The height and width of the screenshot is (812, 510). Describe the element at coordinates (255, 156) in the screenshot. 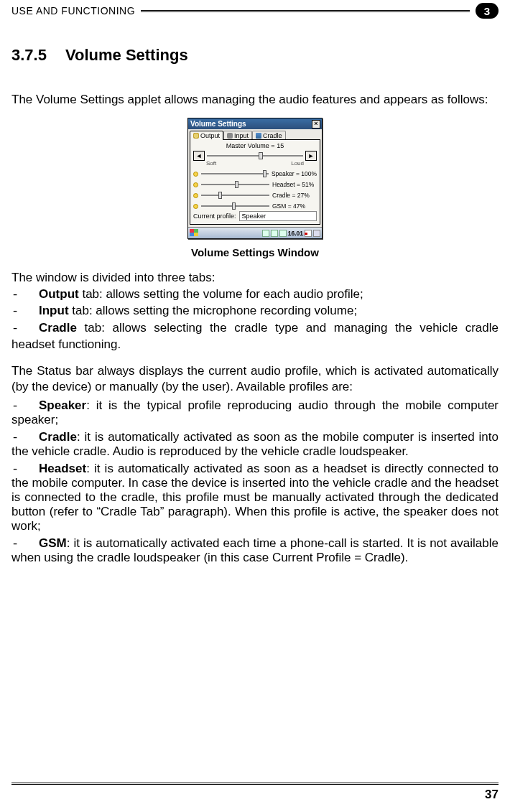

I see `master-volume-slider` at that location.